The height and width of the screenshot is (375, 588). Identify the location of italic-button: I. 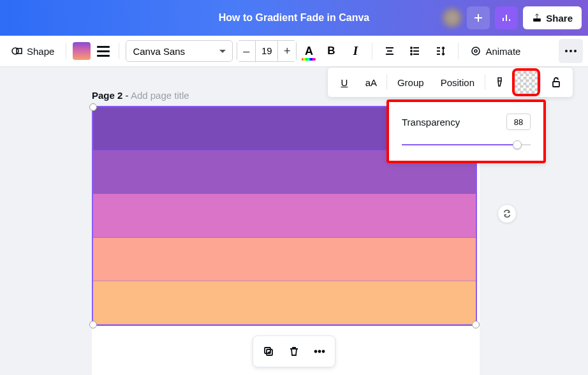
(355, 51).